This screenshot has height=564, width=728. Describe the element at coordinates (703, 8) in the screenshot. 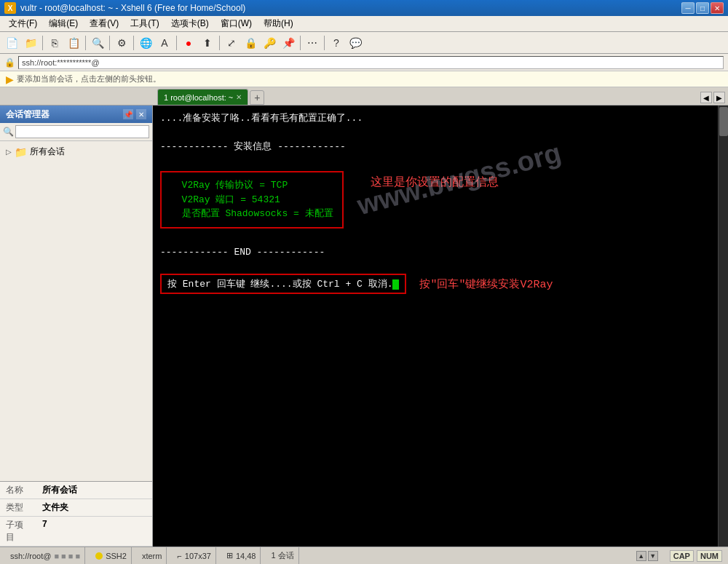

I see `maximize-button: □` at that location.